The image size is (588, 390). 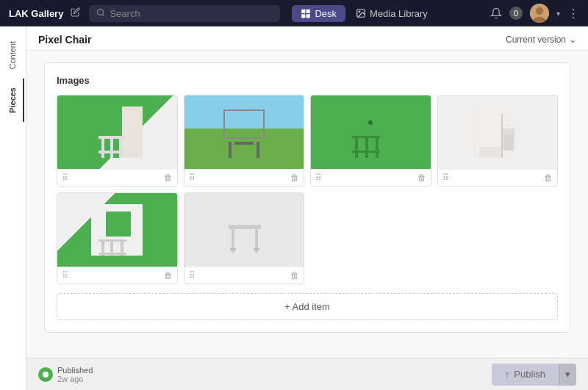 I want to click on version-selector: Current version ⌄, so click(x=541, y=40).